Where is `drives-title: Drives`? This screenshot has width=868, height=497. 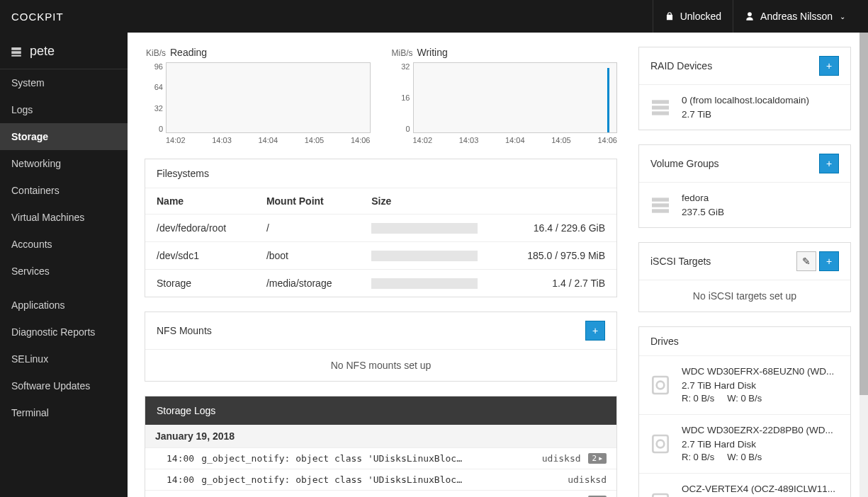 drives-title: Drives is located at coordinates (745, 341).